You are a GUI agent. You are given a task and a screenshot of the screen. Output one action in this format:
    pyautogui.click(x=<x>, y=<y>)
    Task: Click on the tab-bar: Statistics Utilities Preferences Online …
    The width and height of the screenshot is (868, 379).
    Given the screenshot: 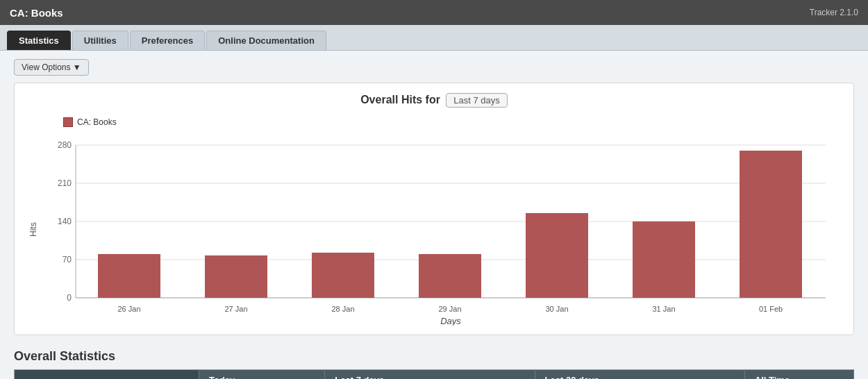 What is the action you would take?
    pyautogui.click(x=434, y=37)
    